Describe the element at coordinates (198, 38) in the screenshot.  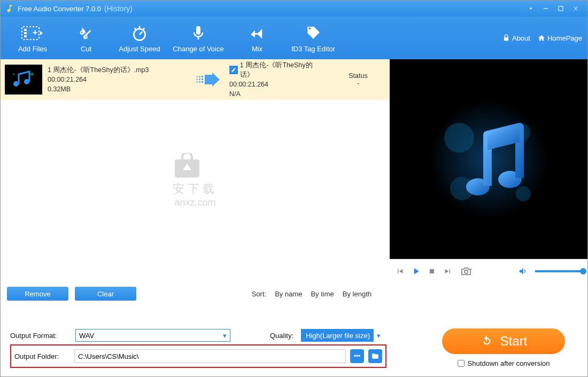
I see `change-of-voice-button: Change of Voice` at that location.